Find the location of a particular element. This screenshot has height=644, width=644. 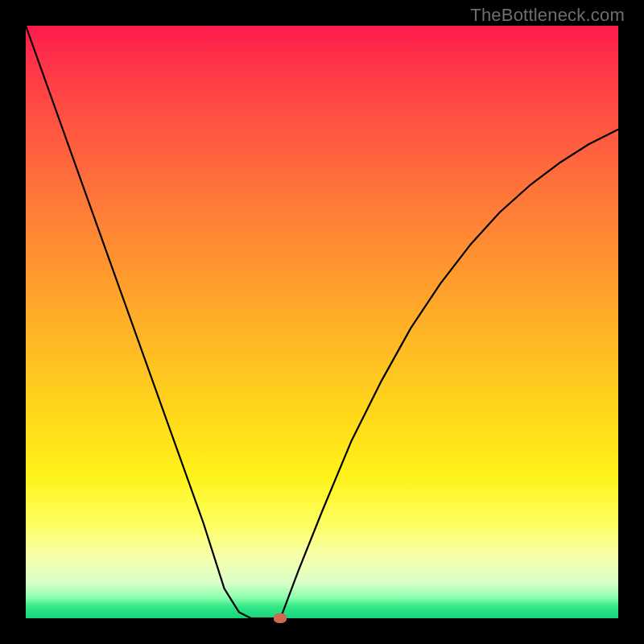

watermark-text: TheBottleneck.com is located at coordinates (547, 15).